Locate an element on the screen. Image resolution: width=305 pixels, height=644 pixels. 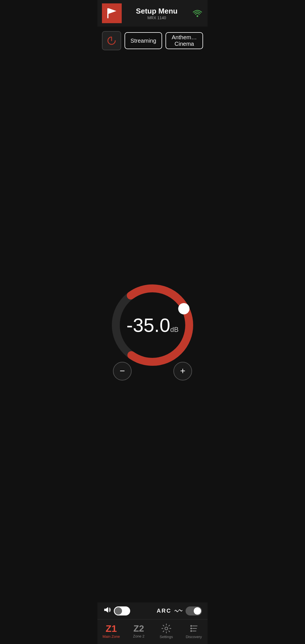
nav-label-zone2: Zone 2 is located at coordinates (139, 636).